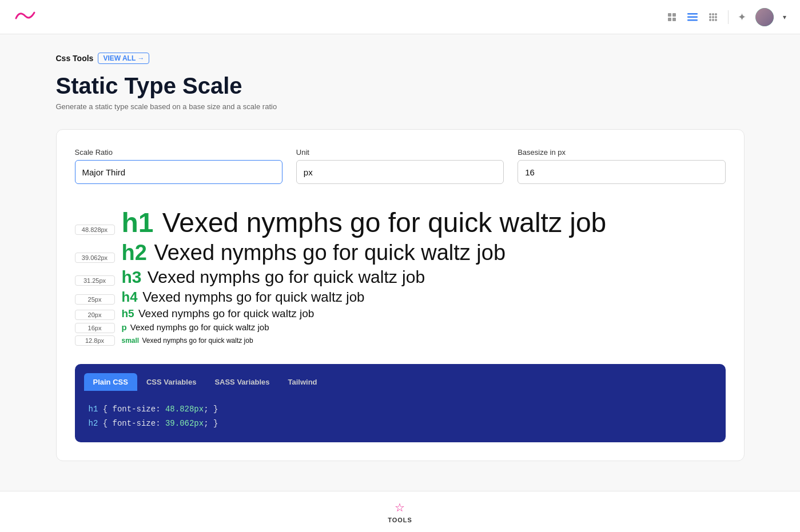  Describe the element at coordinates (184, 423) in the screenshot. I see `code-value: 39.062px` at that location.